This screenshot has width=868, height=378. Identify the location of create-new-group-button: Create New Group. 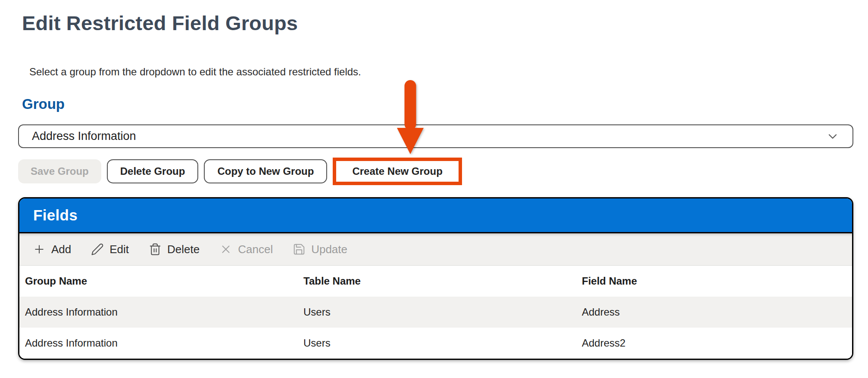
(397, 171).